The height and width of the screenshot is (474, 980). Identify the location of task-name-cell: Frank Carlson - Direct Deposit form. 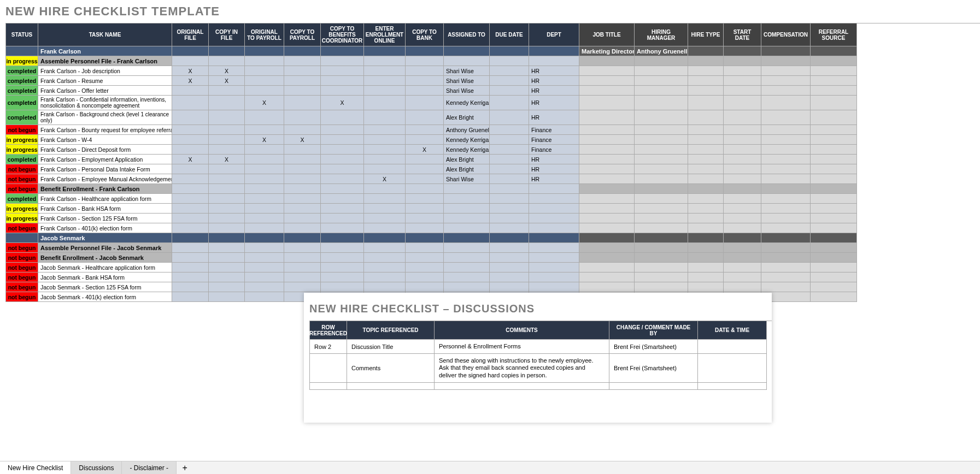
(105, 150).